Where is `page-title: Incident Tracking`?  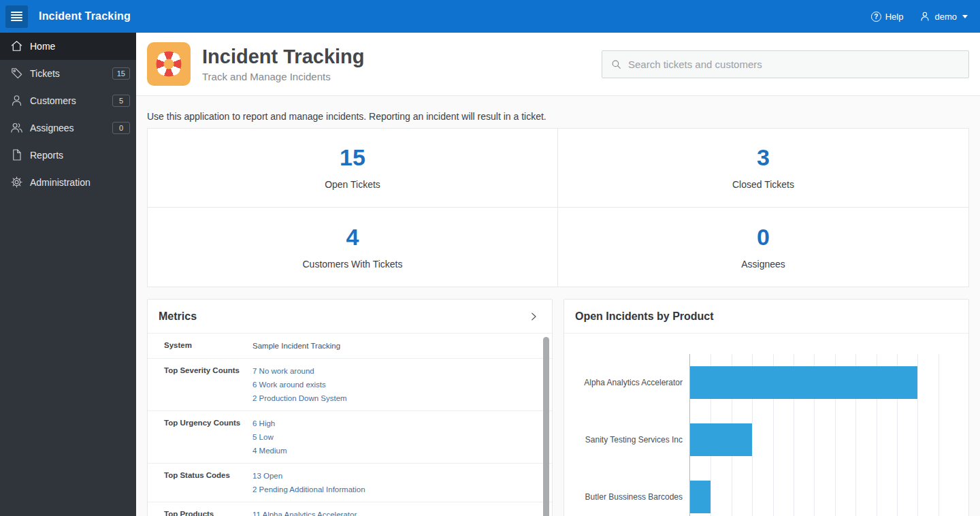 page-title: Incident Tracking is located at coordinates (283, 57).